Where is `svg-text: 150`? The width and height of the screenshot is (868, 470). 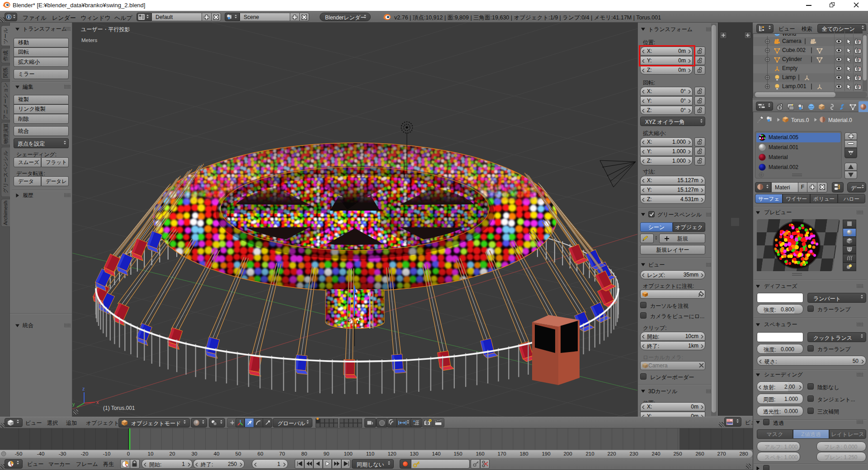 svg-text: 150 is located at coordinates (458, 454).